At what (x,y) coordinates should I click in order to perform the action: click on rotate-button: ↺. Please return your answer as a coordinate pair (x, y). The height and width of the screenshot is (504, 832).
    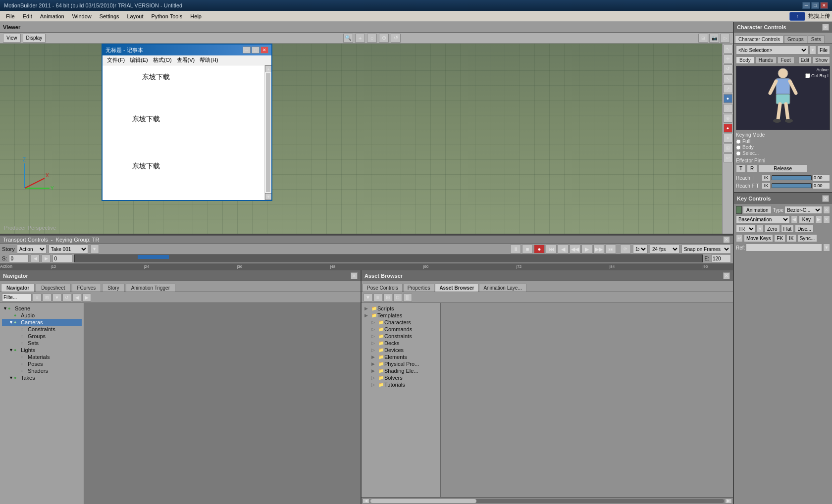
    Looking at the image, I should click on (396, 38).